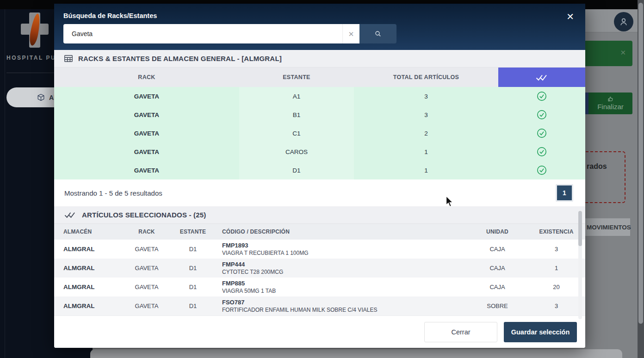 The image size is (644, 358). What do you see at coordinates (233, 265) in the screenshot?
I see `article-code: FMP444` at bounding box center [233, 265].